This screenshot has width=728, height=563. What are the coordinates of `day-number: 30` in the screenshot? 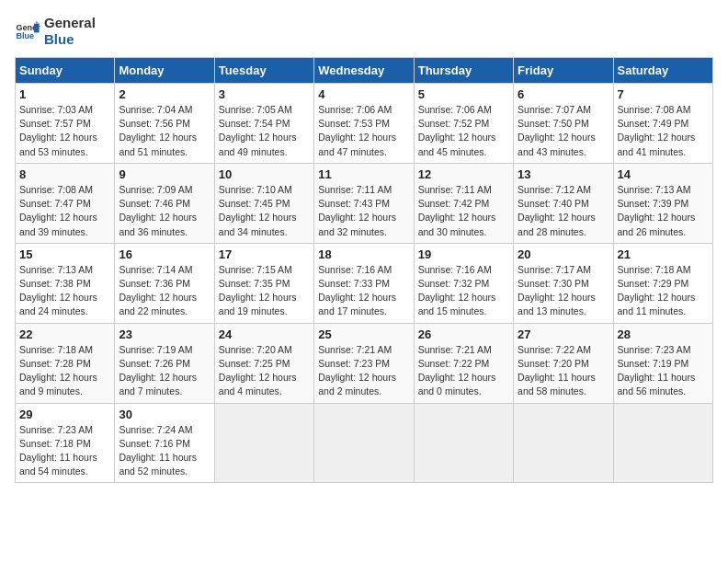 It's located at (164, 414).